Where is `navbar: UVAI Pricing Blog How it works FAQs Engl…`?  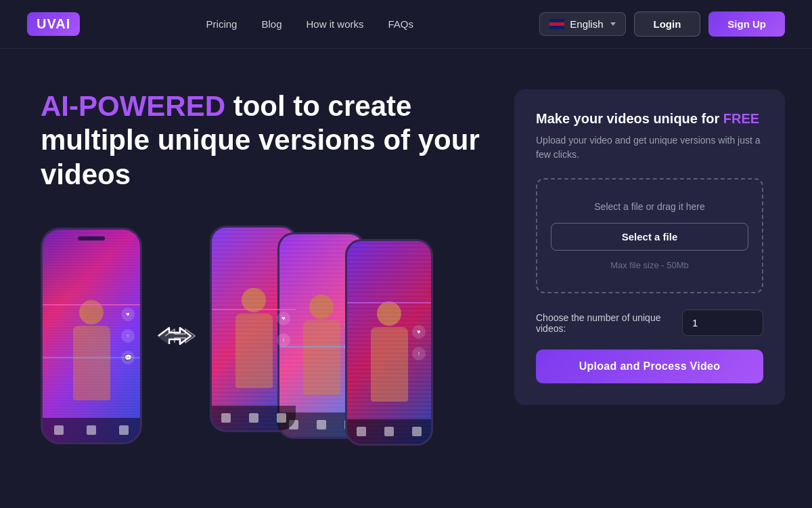 navbar: UVAI Pricing Blog How it works FAQs Engl… is located at coordinates (406, 24).